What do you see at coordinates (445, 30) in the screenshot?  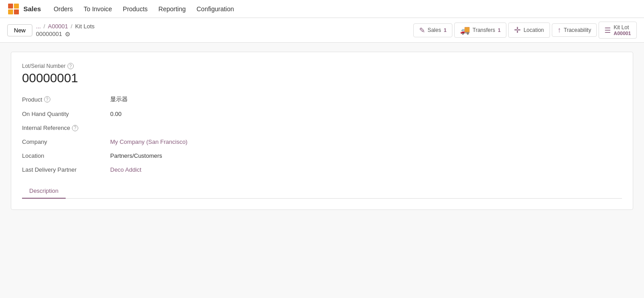 I see `sales-count: 1` at bounding box center [445, 30].